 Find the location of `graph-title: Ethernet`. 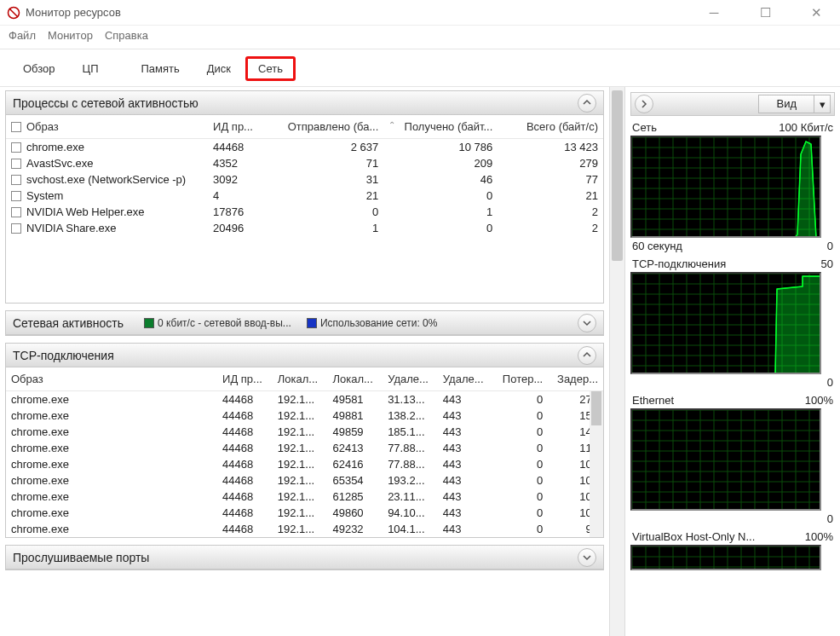

graph-title: Ethernet is located at coordinates (653, 401).